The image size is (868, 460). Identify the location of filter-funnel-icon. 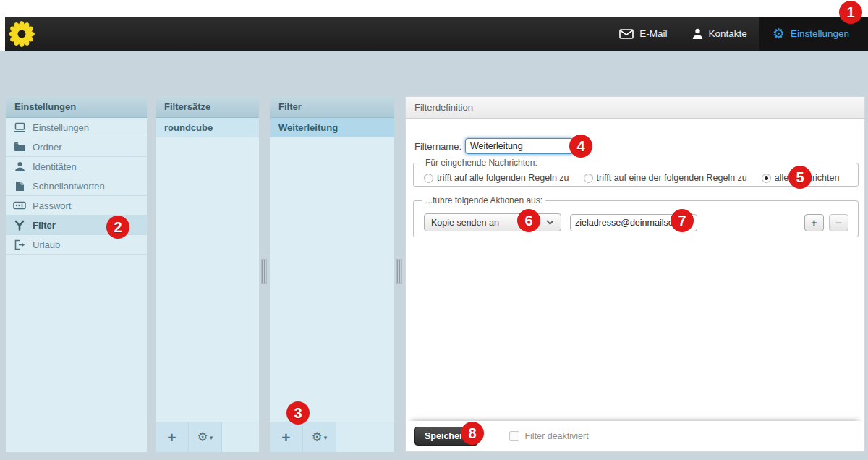
(20, 226).